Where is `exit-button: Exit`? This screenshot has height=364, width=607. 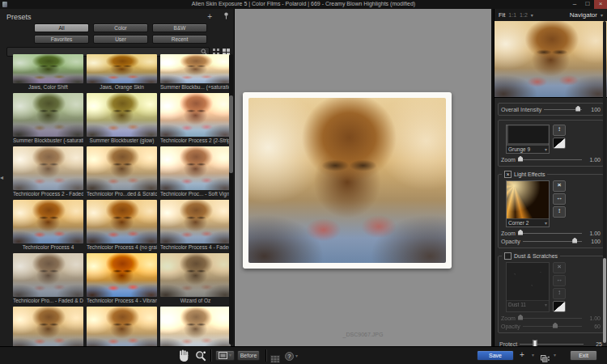 exit-button: Exit is located at coordinates (584, 356).